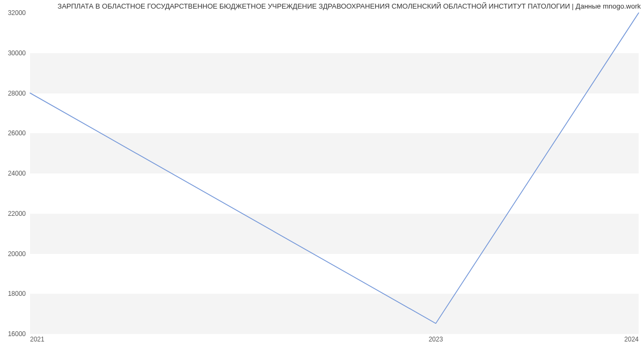 Image resolution: width=644 pixels, height=349 pixels. I want to click on y-tick-label: 20000, so click(17, 254).